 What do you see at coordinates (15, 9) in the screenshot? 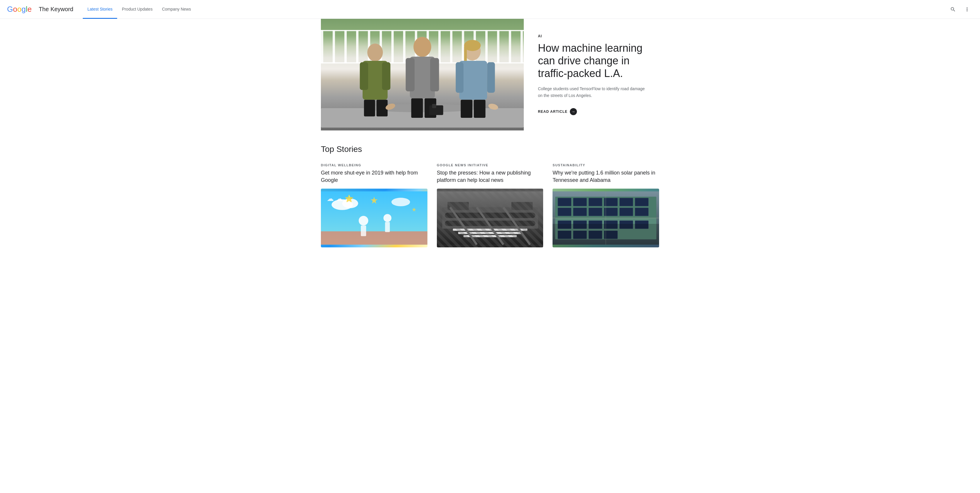
I see `logo-letter-o1: o` at bounding box center [15, 9].